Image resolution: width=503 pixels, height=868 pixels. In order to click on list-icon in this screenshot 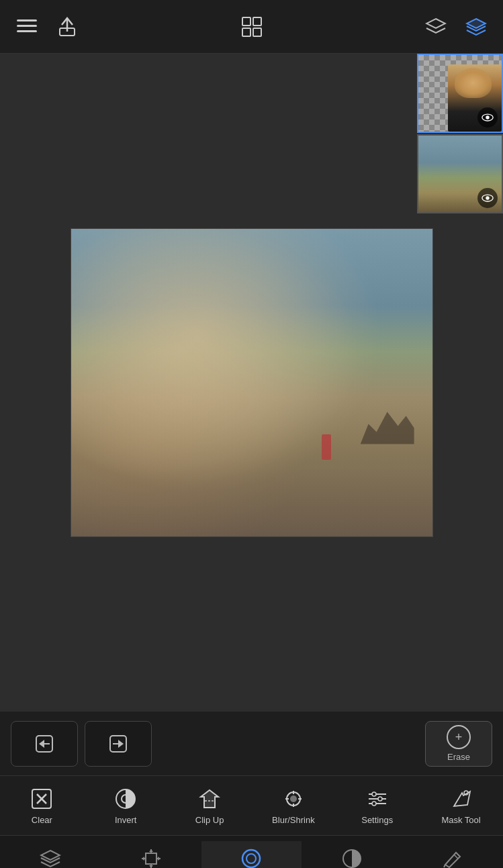, I will do `click(27, 27)`.